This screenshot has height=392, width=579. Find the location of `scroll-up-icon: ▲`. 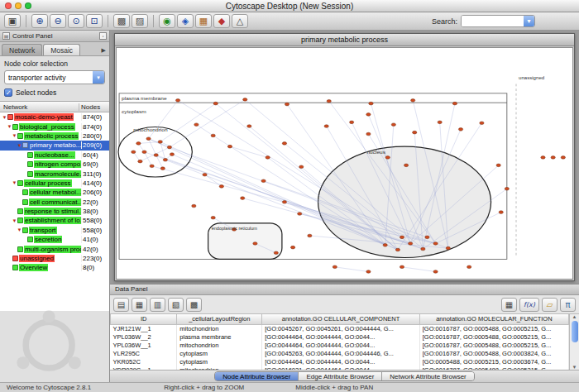

scroll-up-icon: ▲ is located at coordinates (575, 317).